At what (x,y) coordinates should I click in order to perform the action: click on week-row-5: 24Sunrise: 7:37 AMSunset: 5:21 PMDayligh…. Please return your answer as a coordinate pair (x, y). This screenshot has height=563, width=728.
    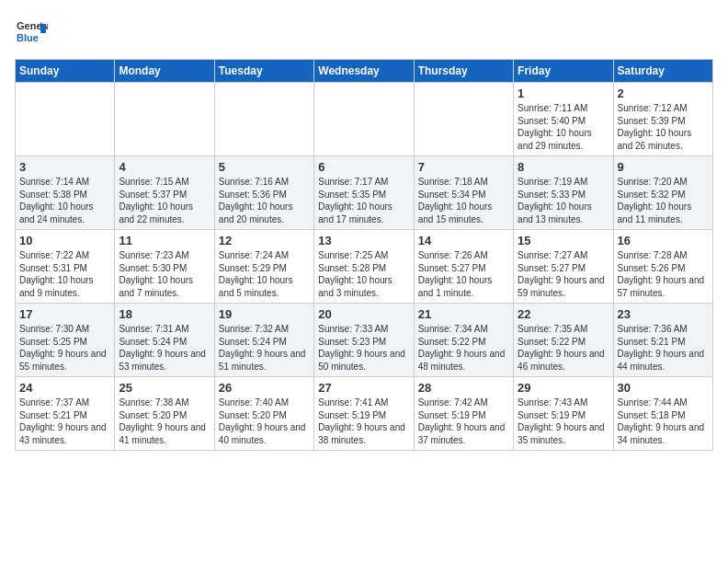
    Looking at the image, I should click on (364, 414).